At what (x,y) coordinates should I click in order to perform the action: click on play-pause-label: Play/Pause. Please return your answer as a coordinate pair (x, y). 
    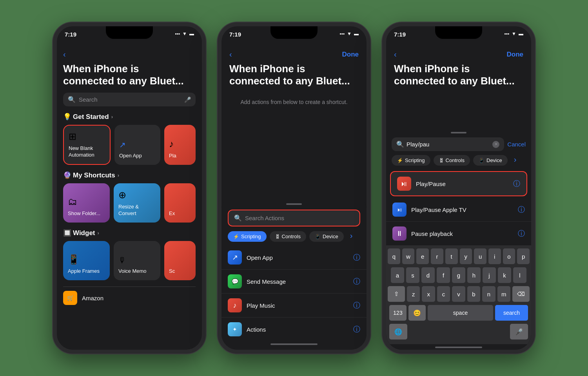
    Looking at the image, I should click on (462, 184).